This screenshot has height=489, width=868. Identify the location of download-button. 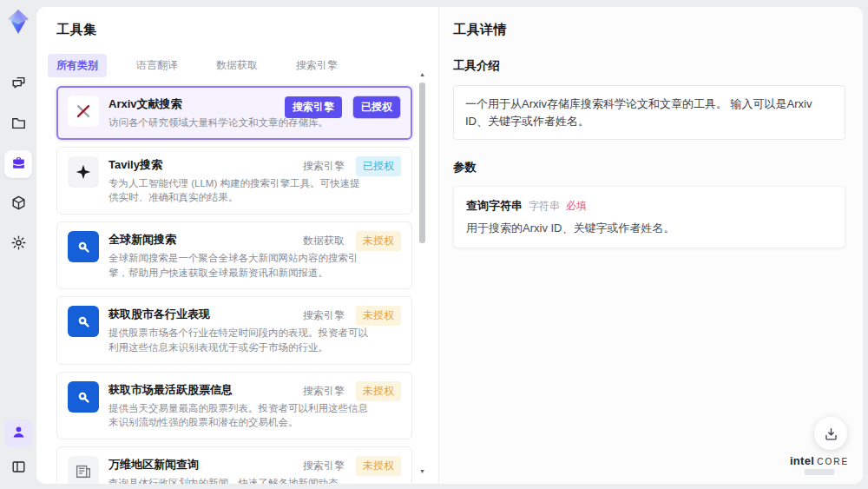
(831, 433).